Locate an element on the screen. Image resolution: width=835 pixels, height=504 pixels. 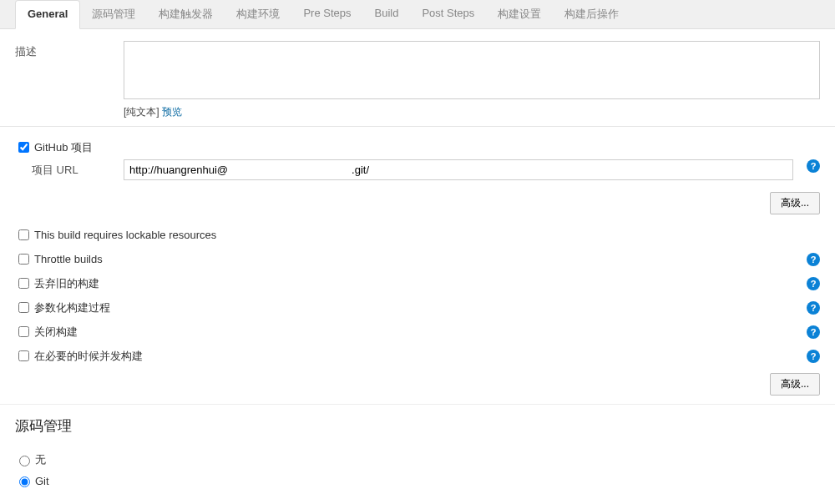
tab-general: General is located at coordinates (48, 15).